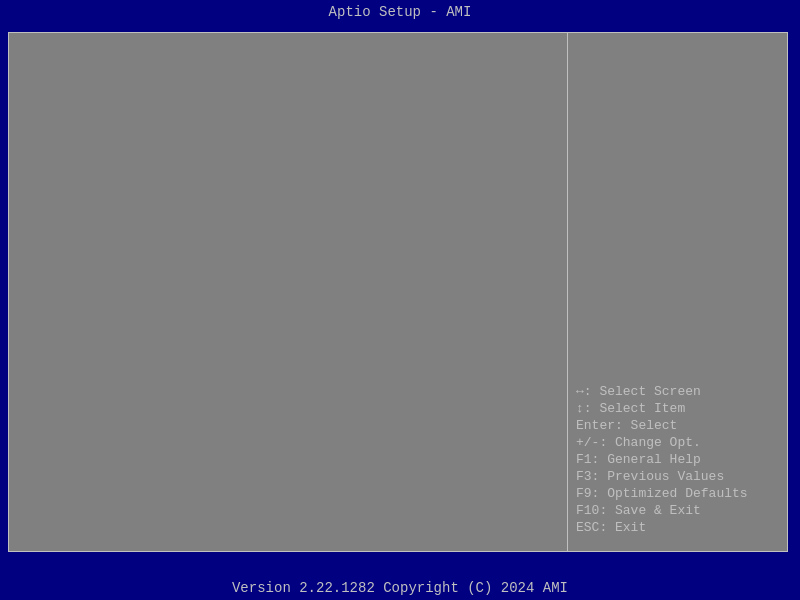 The width and height of the screenshot is (800, 600). What do you see at coordinates (678, 426) in the screenshot?
I see `help-item: Enter: Select` at bounding box center [678, 426].